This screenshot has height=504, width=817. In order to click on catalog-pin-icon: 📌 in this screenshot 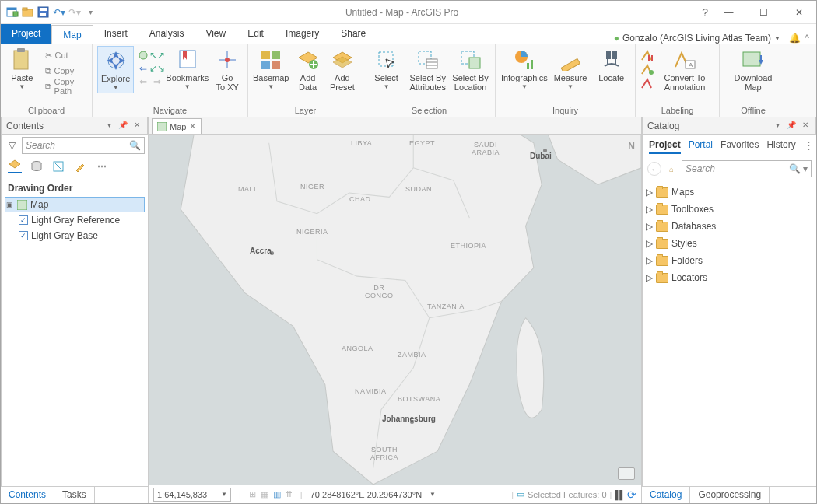, I will do `click(791, 126)`.